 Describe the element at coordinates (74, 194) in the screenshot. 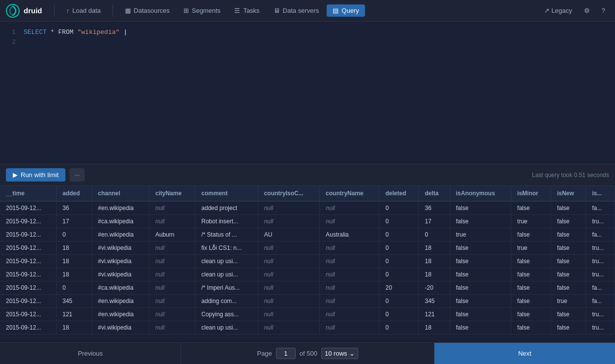

I see `col-added: added` at that location.